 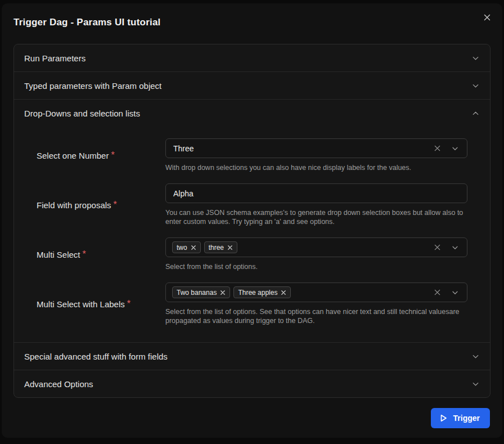 What do you see at coordinates (252, 86) in the screenshot?
I see `section-header-typed-parameters: Typed parameters with Param object` at bounding box center [252, 86].